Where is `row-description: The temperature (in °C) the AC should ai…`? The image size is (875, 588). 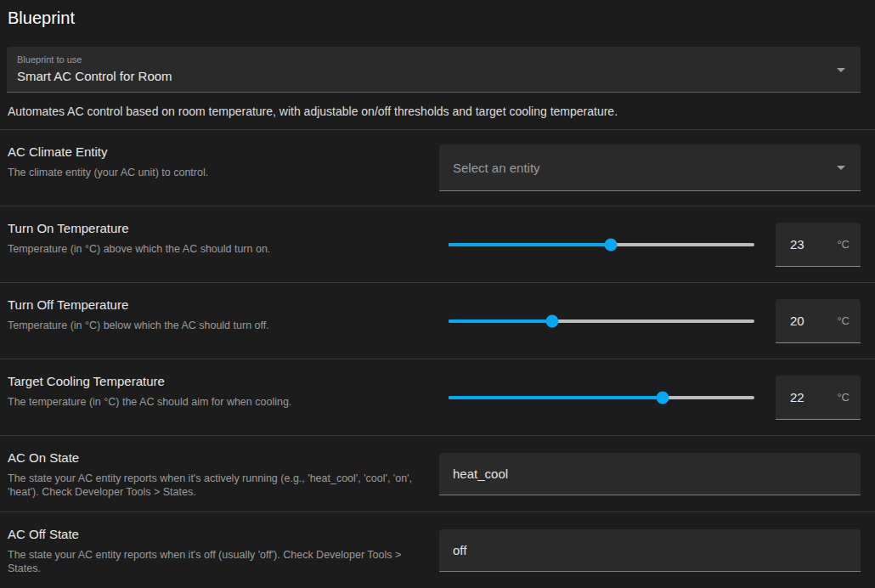 row-description: The temperature (in °C) the AC should ai… is located at coordinates (219, 402).